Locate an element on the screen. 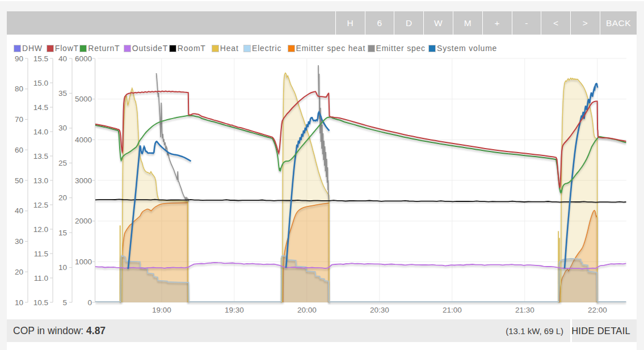 This screenshot has width=644, height=350. svg-text: 14.0 is located at coordinates (41, 132).